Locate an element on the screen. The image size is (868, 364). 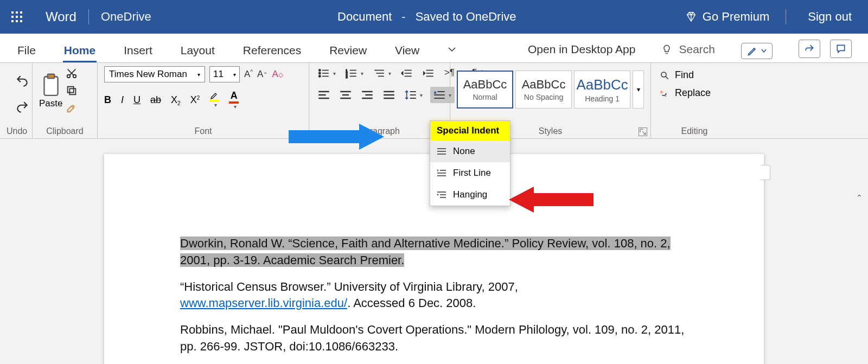
group-label-clipboard: Clipboard is located at coordinates (65, 131).